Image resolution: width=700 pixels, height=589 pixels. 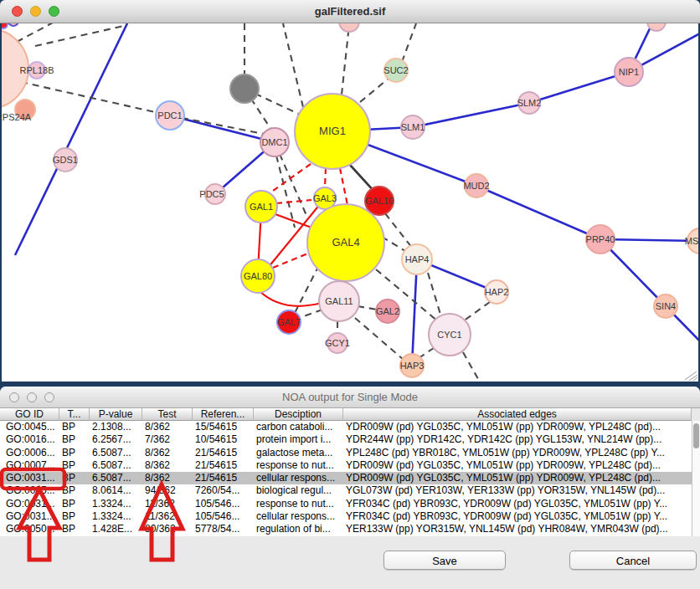 What do you see at coordinates (116, 440) in the screenshot?
I see `table-cell: 6.2567...` at bounding box center [116, 440].